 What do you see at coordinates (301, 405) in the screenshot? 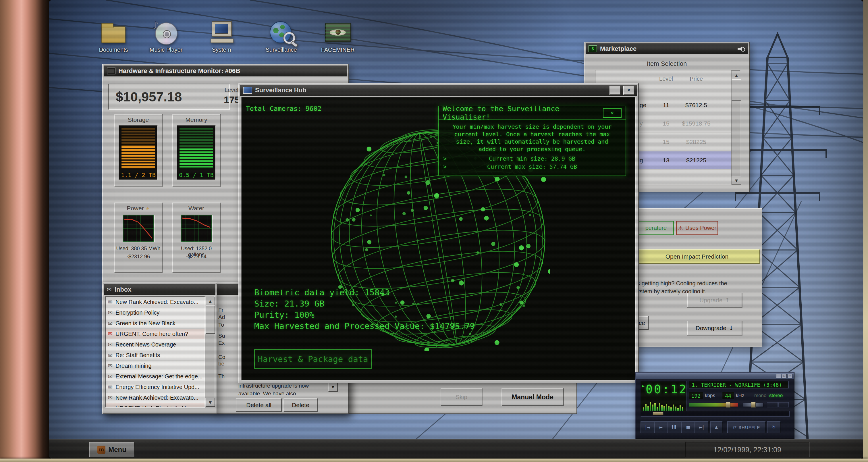
I see `delete-button: Delete` at bounding box center [301, 405].